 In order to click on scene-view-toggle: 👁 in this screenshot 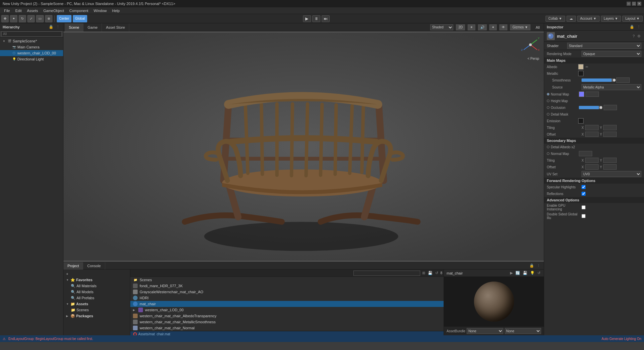, I will do `click(503, 27)`.